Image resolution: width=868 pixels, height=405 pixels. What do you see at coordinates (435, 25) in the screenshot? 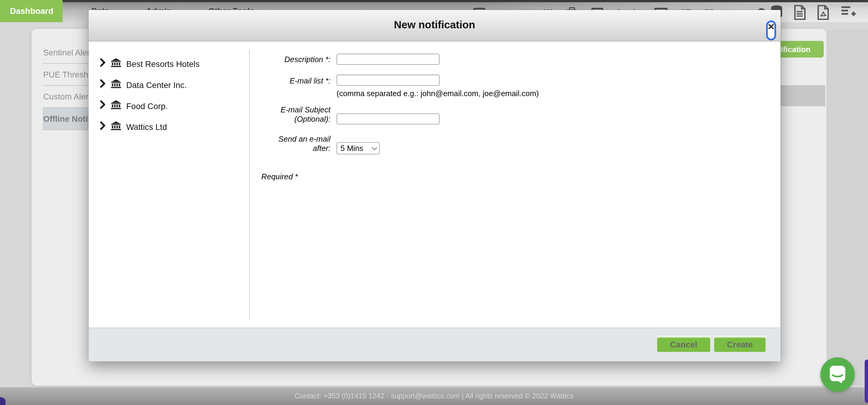
I see `dialog-title: New notification` at bounding box center [435, 25].